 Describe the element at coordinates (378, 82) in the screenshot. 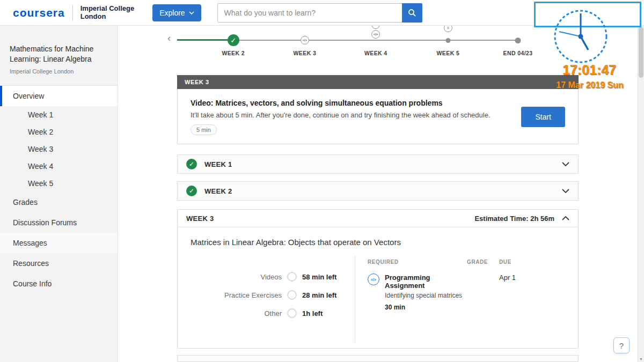

I see `next-up-week-header: WEEK 3` at that location.